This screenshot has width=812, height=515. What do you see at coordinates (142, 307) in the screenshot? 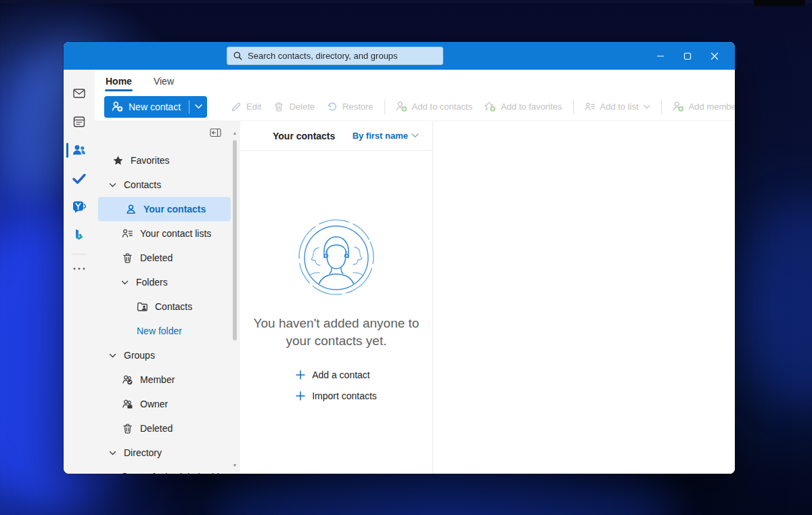
I see `folder-person-icon` at bounding box center [142, 307].